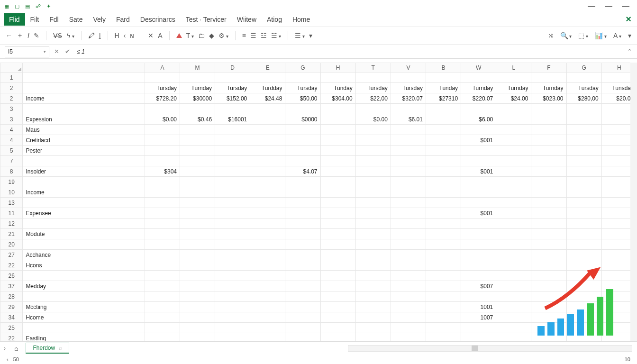 This screenshot has width=637, height=364. I want to click on row-header: 12, so click(11, 224).